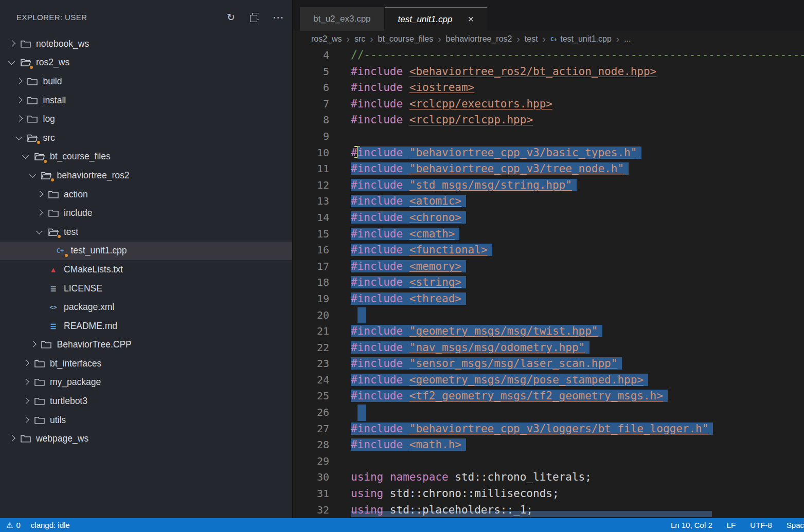 This screenshot has height=532, width=804. Describe the element at coordinates (146, 101) in the screenshot. I see `tree-item-install: install` at that location.